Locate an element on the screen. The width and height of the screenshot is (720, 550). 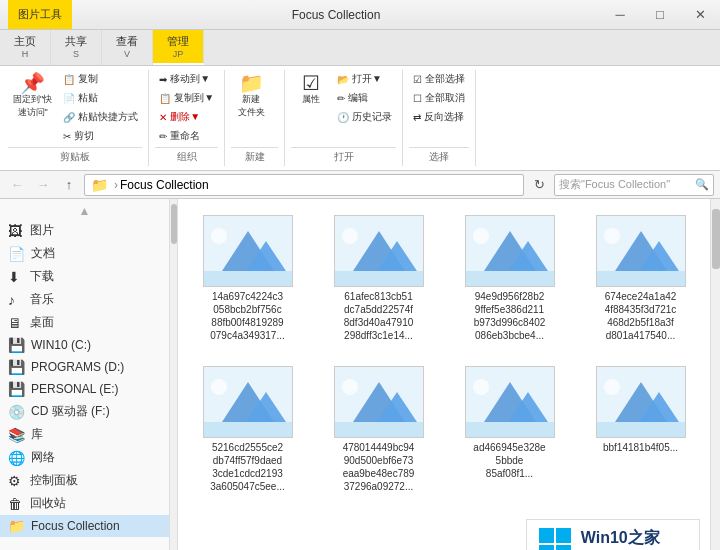
network-icon: 🌐 is located at coordinates (16, 458).